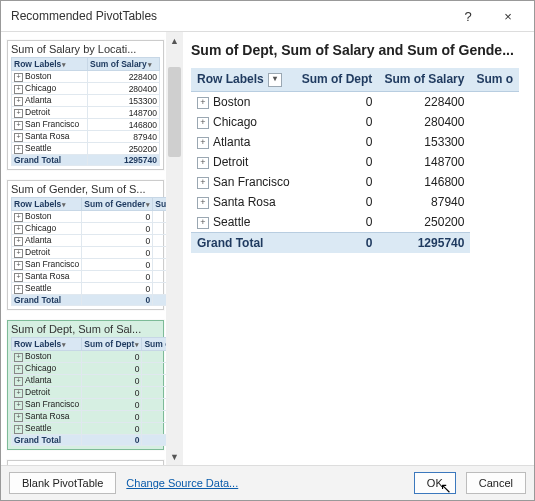  Describe the element at coordinates (88, 252) in the screenshot. I see `thumbnail-table: Row Labels▾Sum of Gender▾Sum of Salary+B…` at that location.